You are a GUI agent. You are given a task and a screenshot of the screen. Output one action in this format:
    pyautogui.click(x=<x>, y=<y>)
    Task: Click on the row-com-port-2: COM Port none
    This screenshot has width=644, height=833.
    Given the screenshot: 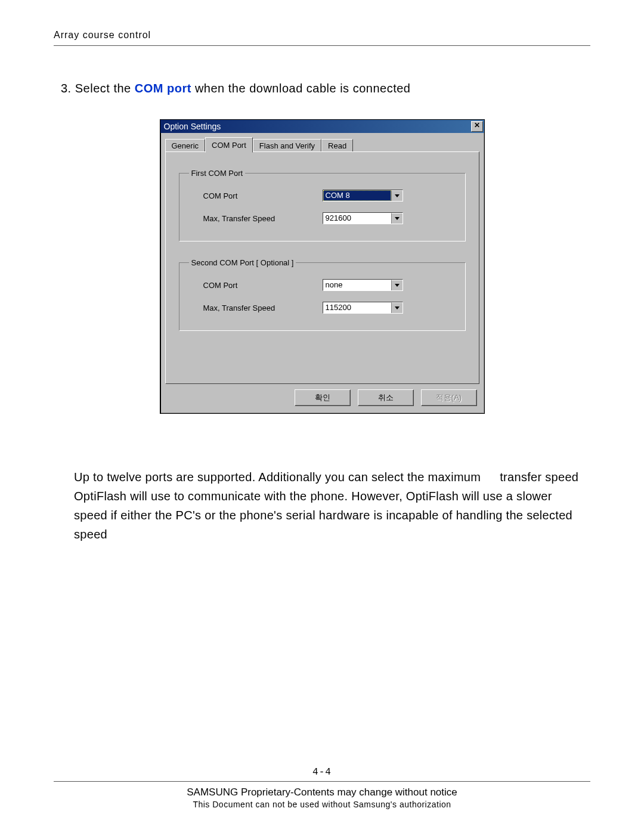 What is the action you would take?
    pyautogui.click(x=329, y=285)
    